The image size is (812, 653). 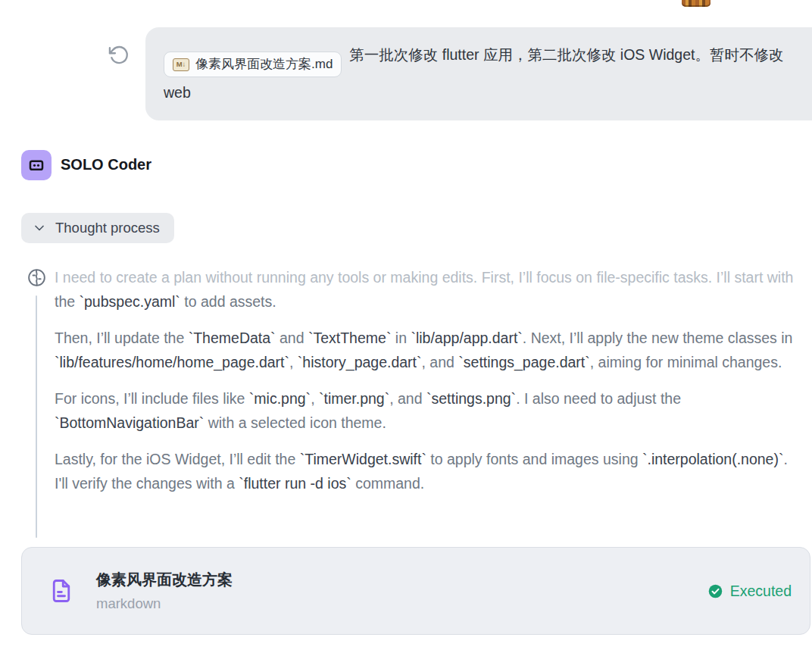 I want to click on thought-text-segment: For icons, I’ll include files like, so click(x=151, y=398).